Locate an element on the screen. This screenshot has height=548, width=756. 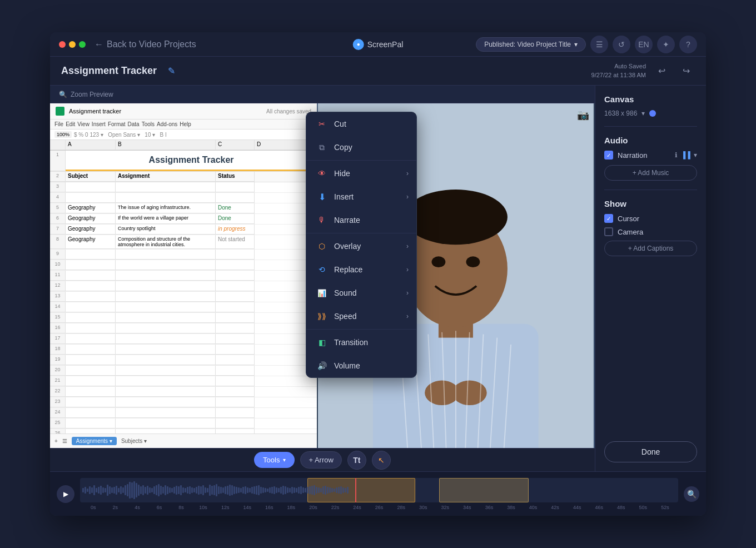
ctx-replace-item: ⟲ Replace › is located at coordinates (361, 270).